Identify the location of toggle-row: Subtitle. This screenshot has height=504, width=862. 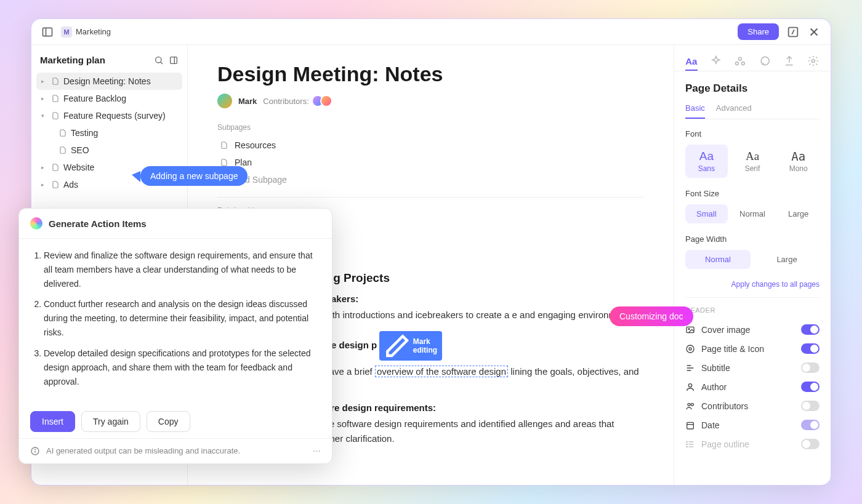
(752, 368).